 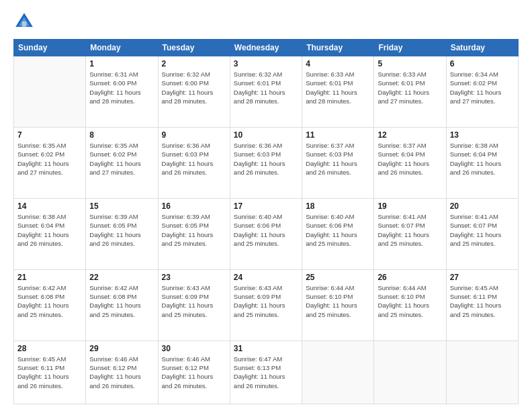 What do you see at coordinates (193, 372) in the screenshot?
I see `calendar-day-cell: 30Sunrise: 6:46 AM Sunset: 6:12 PM Dayli…` at bounding box center [193, 372].